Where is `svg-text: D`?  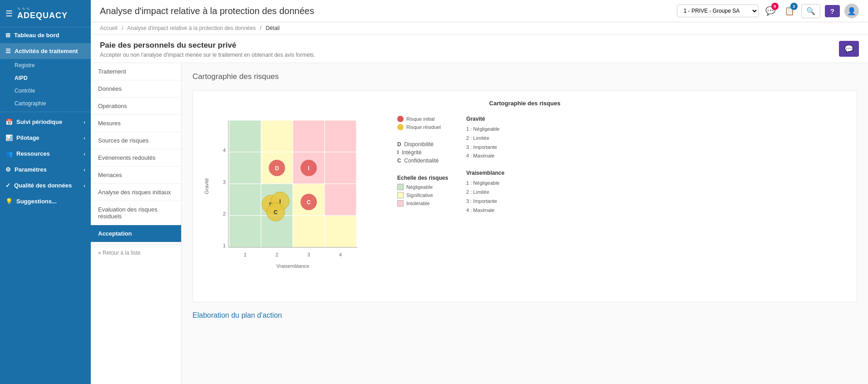 svg-text: D is located at coordinates (277, 168).